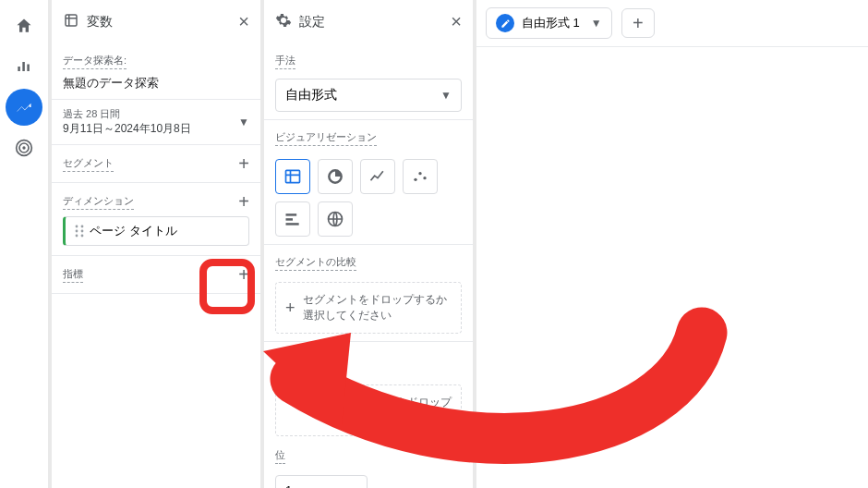 This screenshot has width=868, height=488. Describe the element at coordinates (368, 183) in the screenshot. I see `viz-section: ビジュアリゼーション` at that location.